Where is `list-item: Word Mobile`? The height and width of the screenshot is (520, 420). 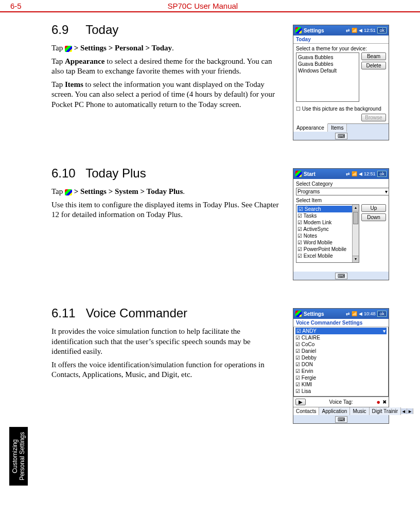
list-item: Word Mobile is located at coordinates (327, 243).